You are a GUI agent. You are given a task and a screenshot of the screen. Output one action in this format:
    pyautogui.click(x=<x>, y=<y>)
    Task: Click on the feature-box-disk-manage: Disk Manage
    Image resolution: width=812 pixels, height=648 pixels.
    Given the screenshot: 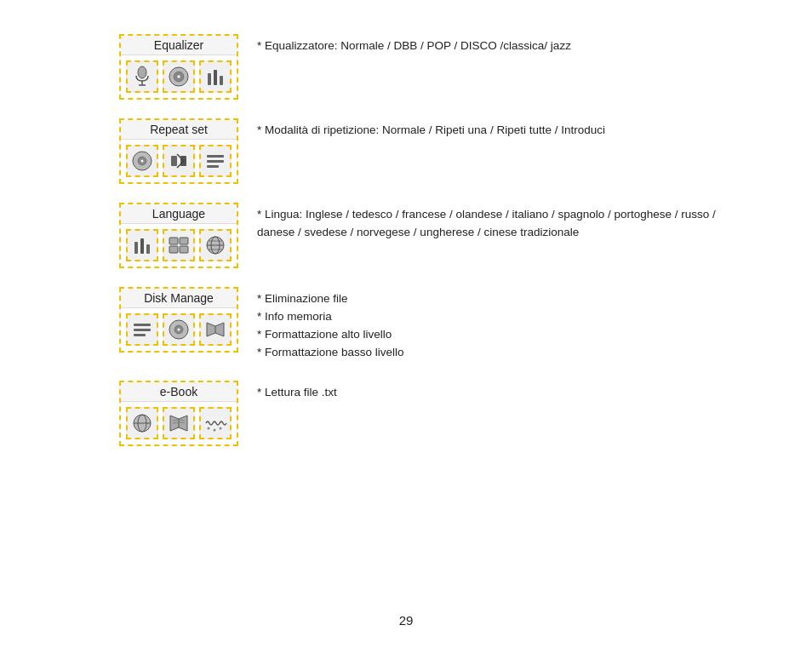 What is the action you would take?
    pyautogui.click(x=179, y=320)
    